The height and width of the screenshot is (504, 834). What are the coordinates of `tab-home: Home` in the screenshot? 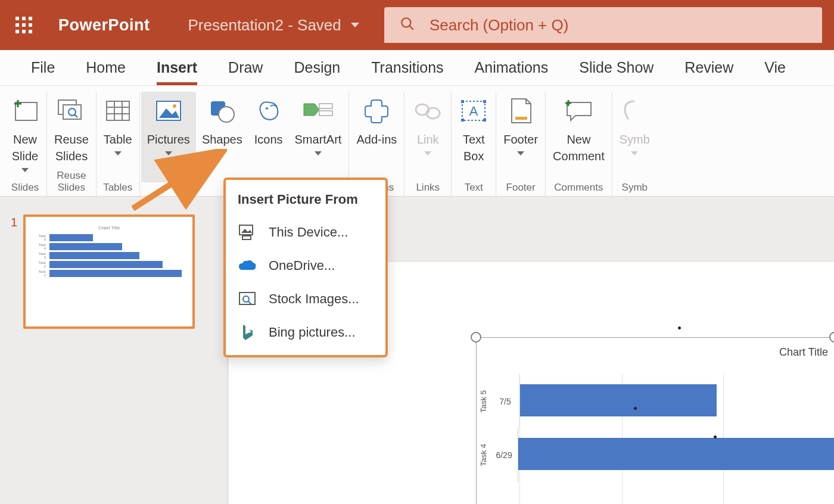 It's located at (106, 68).